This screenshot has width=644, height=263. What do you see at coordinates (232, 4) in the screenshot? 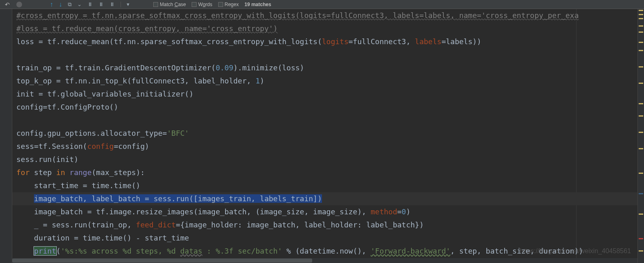
I see `regex-label: Regex` at bounding box center [232, 4].